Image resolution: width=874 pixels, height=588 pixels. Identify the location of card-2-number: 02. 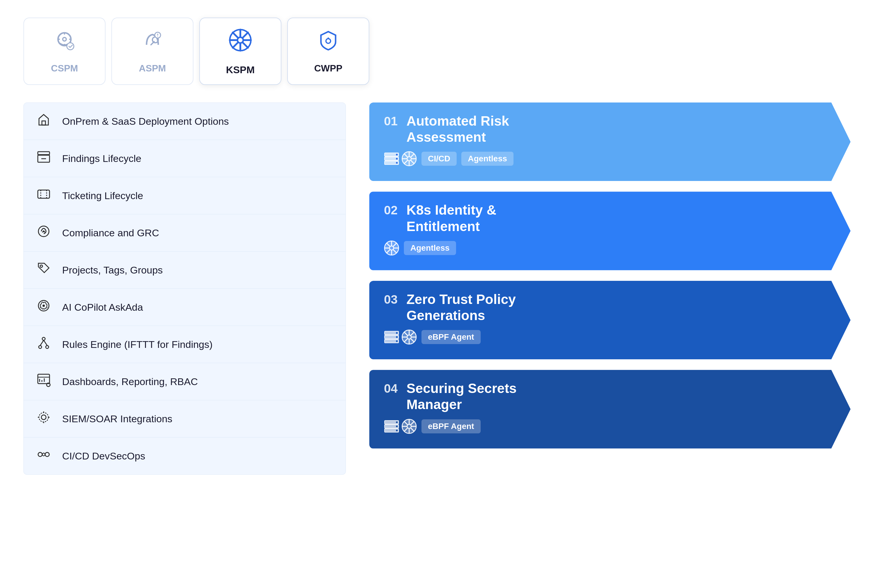
(391, 210).